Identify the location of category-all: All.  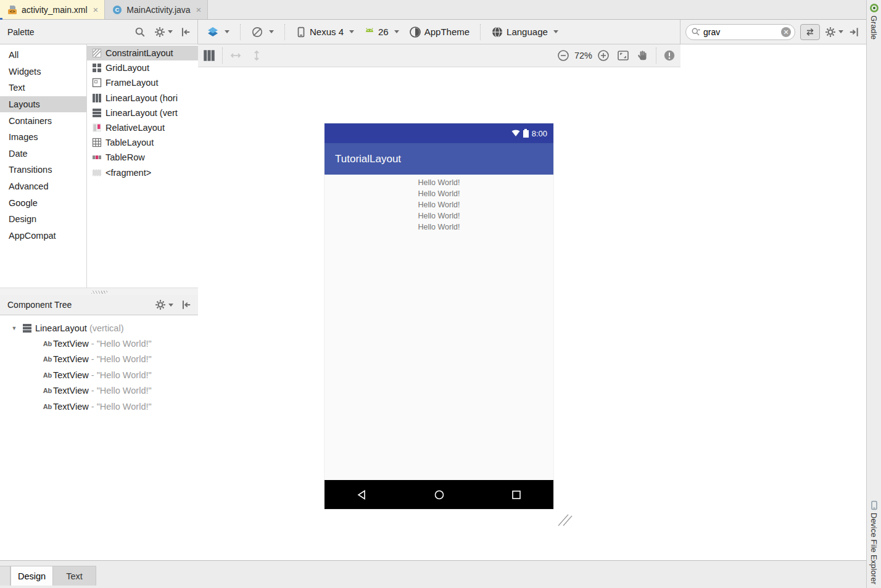
(43, 56).